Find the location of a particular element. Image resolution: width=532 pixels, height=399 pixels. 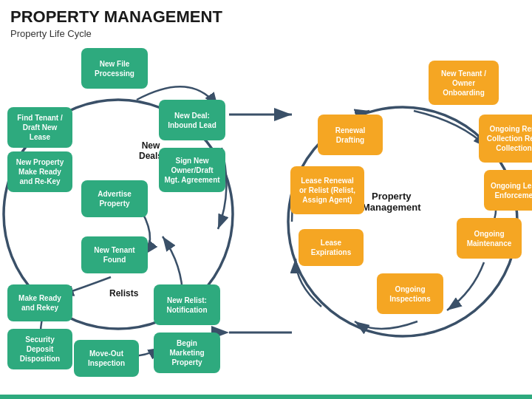

bottom-bar is located at coordinates (266, 397).